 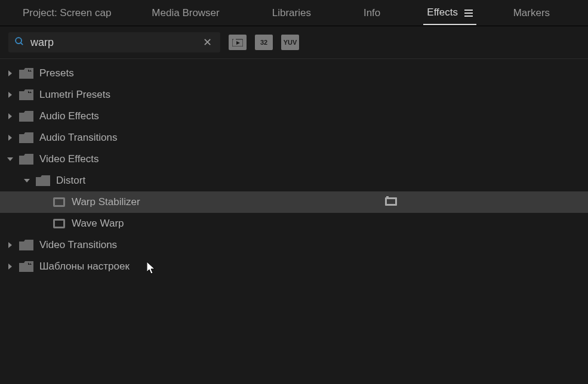 I want to click on tree-folder-lumetri-presets: Lumetri Presets, so click(x=294, y=95).